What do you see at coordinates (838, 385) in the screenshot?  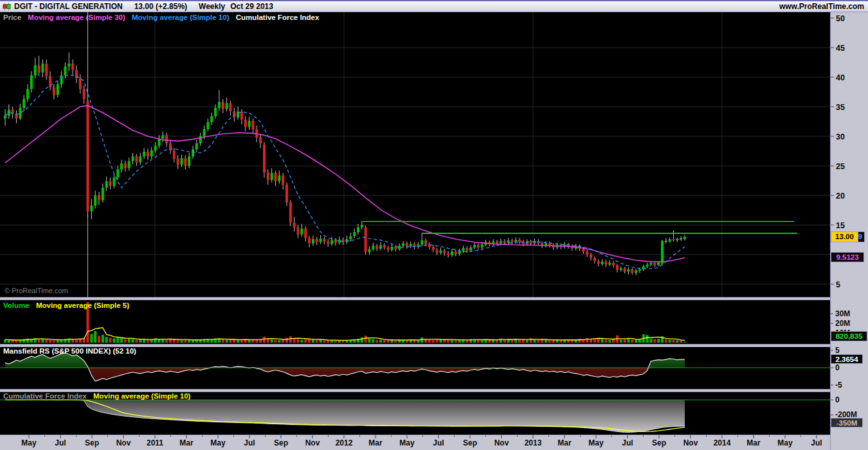 I see `svg-text: -5` at bounding box center [838, 385].